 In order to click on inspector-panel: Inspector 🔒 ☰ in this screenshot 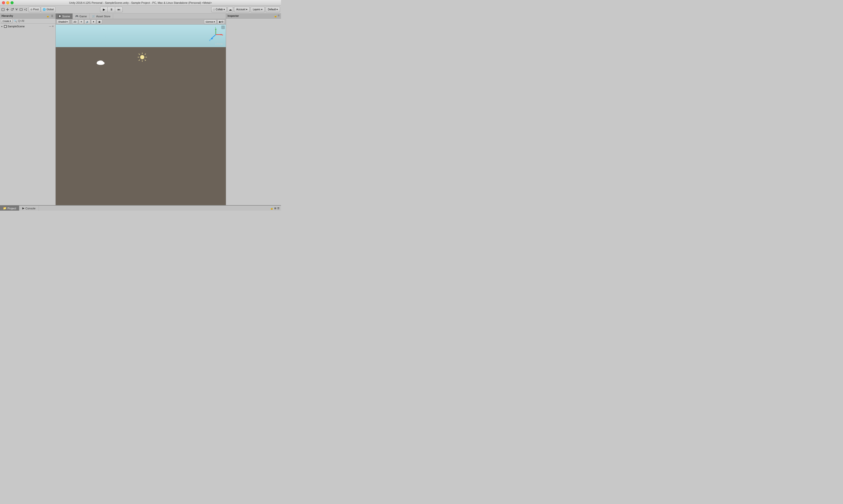, I will do `click(253, 109)`.